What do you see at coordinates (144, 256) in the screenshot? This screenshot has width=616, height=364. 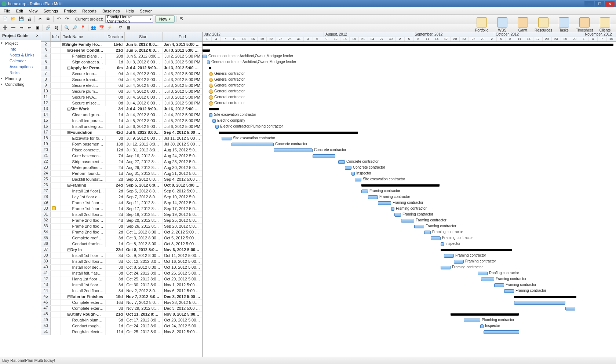 I see `cell-start: Oct 9, 2012 8:00 AM` at bounding box center [144, 256].